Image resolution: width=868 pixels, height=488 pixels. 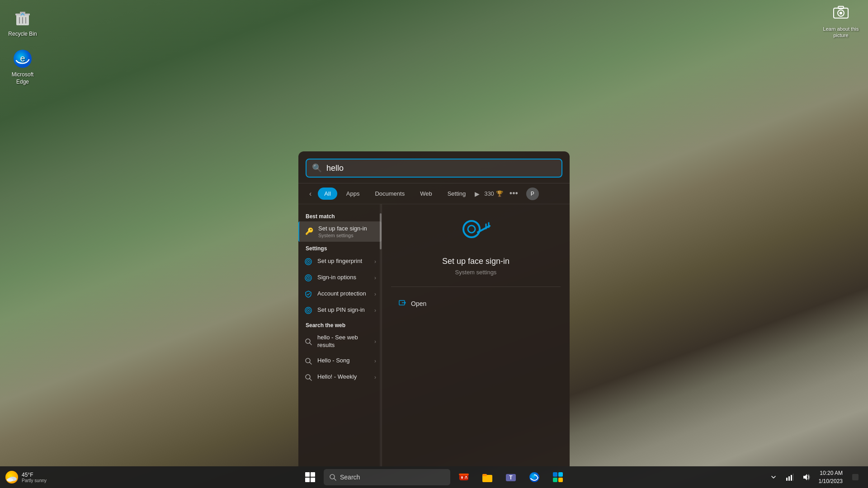 I want to click on tab-all: All, so click(x=327, y=193).